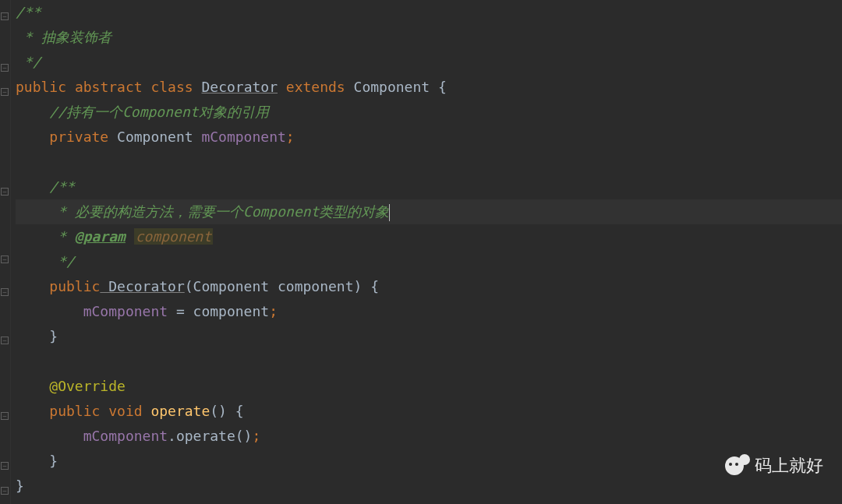 This screenshot has width=842, height=504. Describe the element at coordinates (429, 287) in the screenshot. I see `code-line: public Decorator(Component component) {` at that location.